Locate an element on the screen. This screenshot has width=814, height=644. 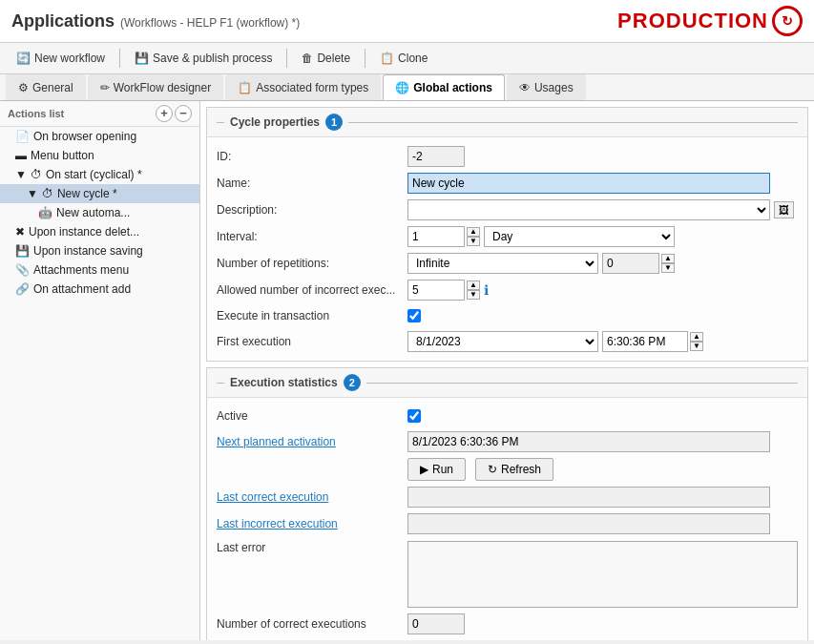
num-incorrect-row: Number of incorrect executions is located at coordinates (508, 639).